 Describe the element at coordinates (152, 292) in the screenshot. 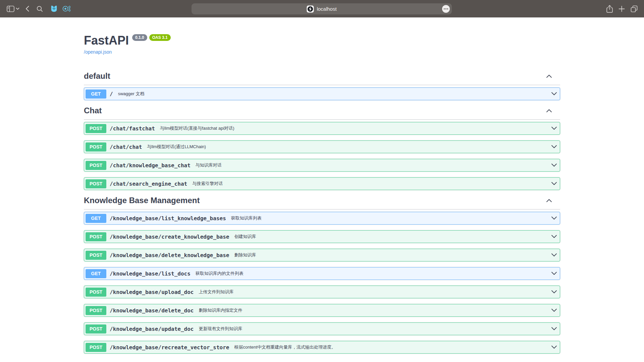

I see `endpoint-path: /knowledge_base/upload_doc` at that location.